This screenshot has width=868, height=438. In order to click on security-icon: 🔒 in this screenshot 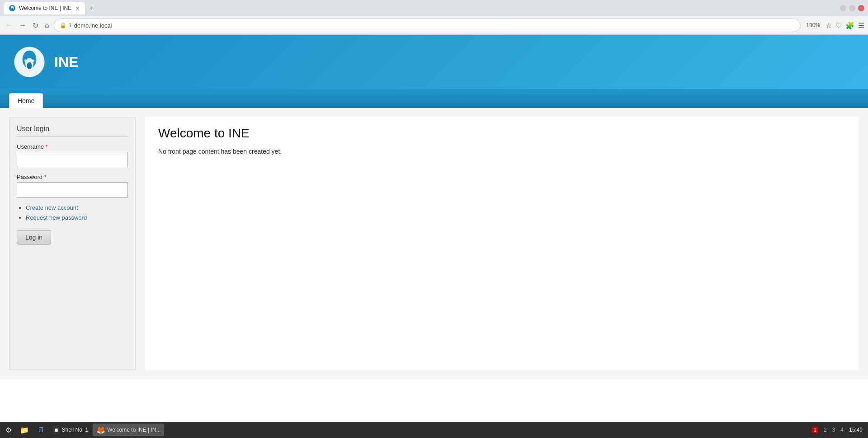, I will do `click(63, 25)`.